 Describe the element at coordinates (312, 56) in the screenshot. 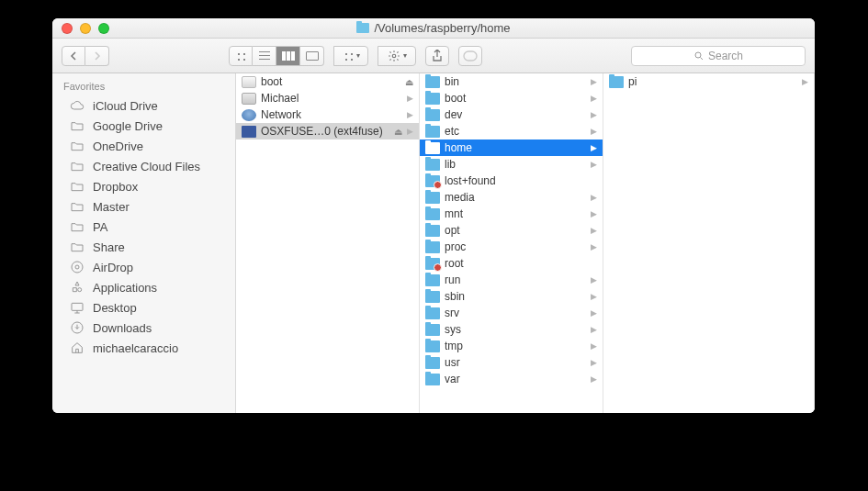

I see `view-coverflow-button` at that location.